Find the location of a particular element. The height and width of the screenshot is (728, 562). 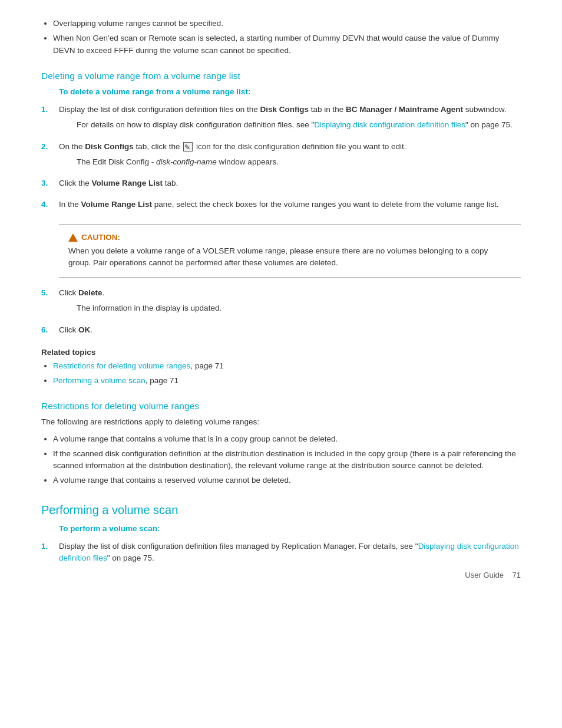

step-number-5: 5. is located at coordinates (50, 303).